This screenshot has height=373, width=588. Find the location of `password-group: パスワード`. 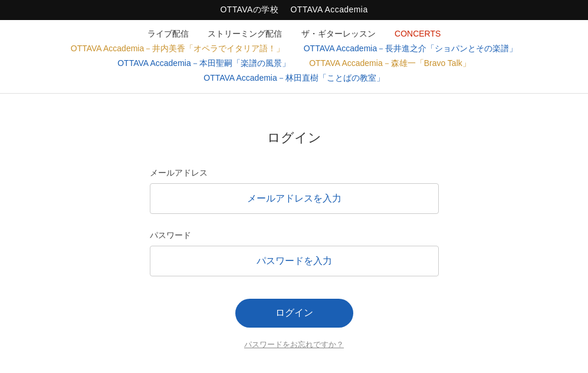

password-group: パスワード is located at coordinates (294, 253).